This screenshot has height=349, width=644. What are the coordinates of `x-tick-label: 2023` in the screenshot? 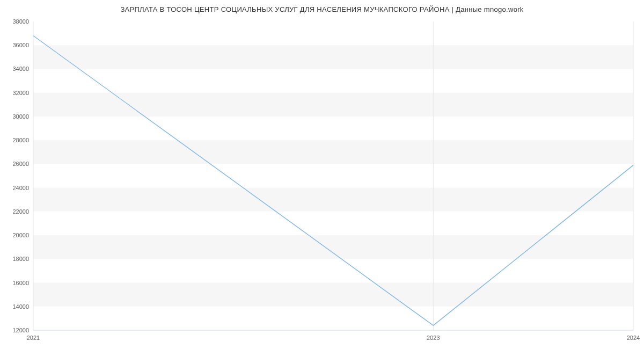 It's located at (433, 338).